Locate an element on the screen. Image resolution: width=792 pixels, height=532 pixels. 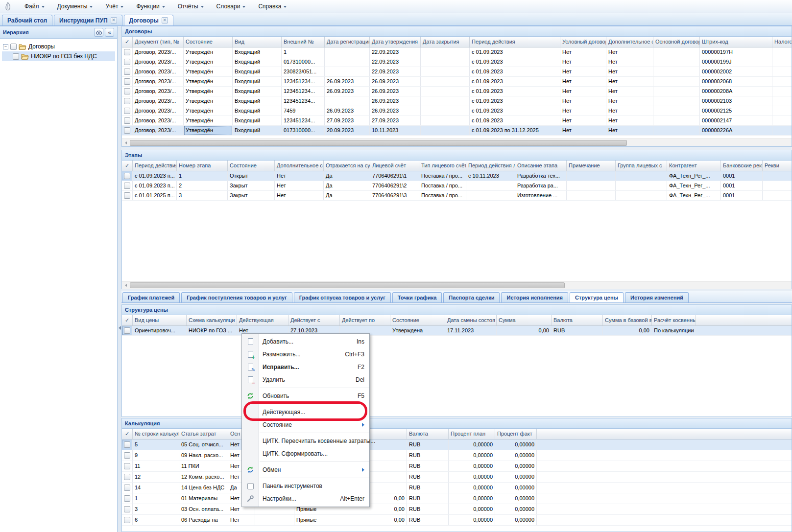
menubar-item-5: Отчёты is located at coordinates (191, 6).